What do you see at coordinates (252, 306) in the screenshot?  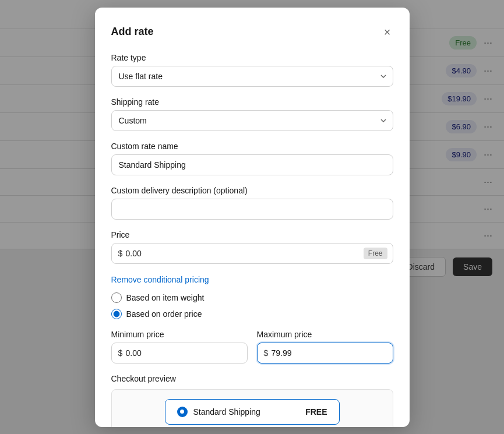 I see `conditional-pricing-radio-group: Based on item weight Based on order pric…` at bounding box center [252, 306].